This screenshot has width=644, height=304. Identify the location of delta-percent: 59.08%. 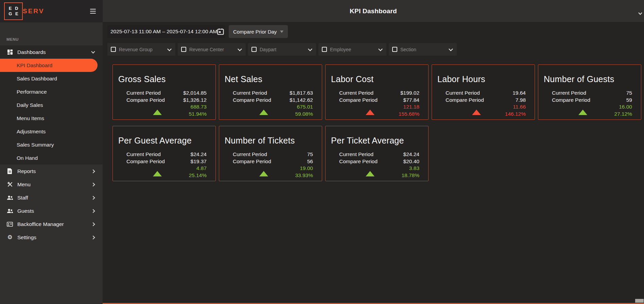
(271, 114).